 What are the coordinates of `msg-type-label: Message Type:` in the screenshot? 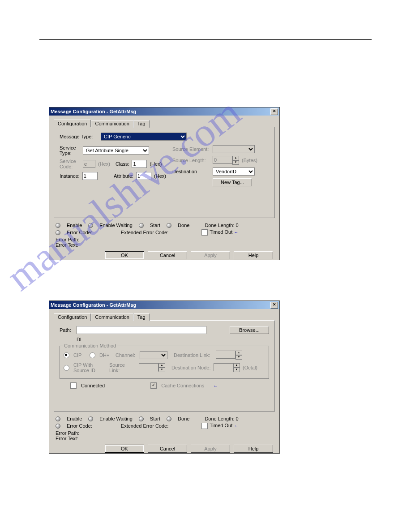 It's located at (79, 137).